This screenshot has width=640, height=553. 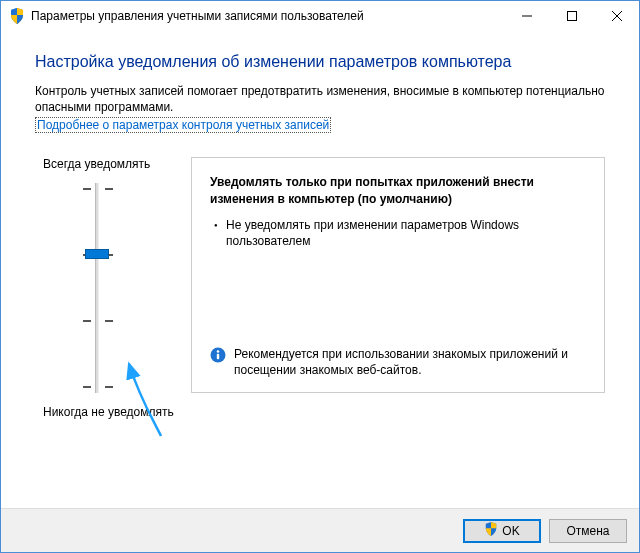 What do you see at coordinates (110, 412) in the screenshot?
I see `slider-label-never: Никогда не уведомлять` at bounding box center [110, 412].